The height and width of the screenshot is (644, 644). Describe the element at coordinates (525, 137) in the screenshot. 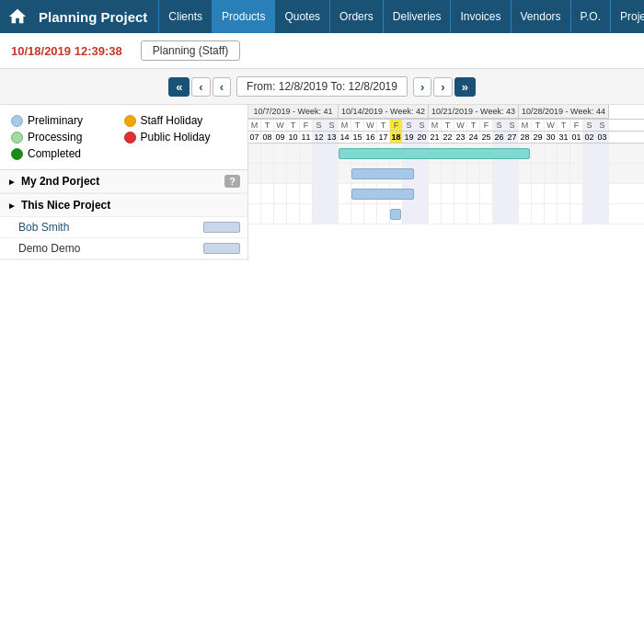

I see `day-number: 28` at that location.